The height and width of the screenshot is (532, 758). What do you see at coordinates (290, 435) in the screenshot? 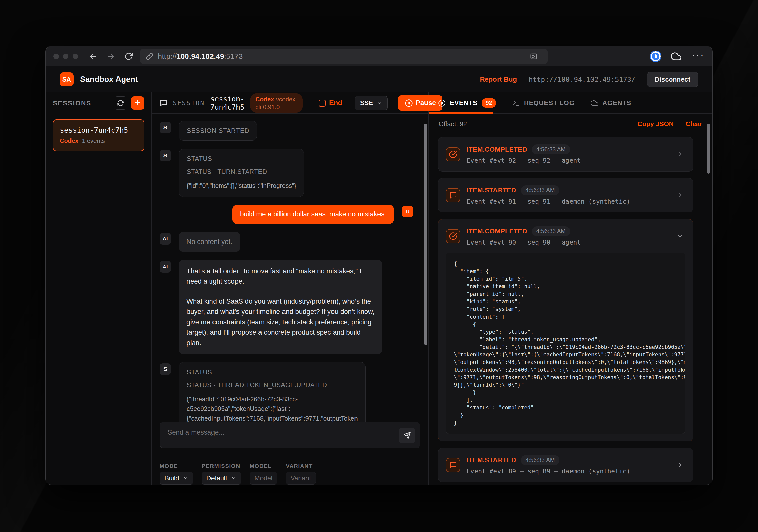
I see `message-input` at bounding box center [290, 435].